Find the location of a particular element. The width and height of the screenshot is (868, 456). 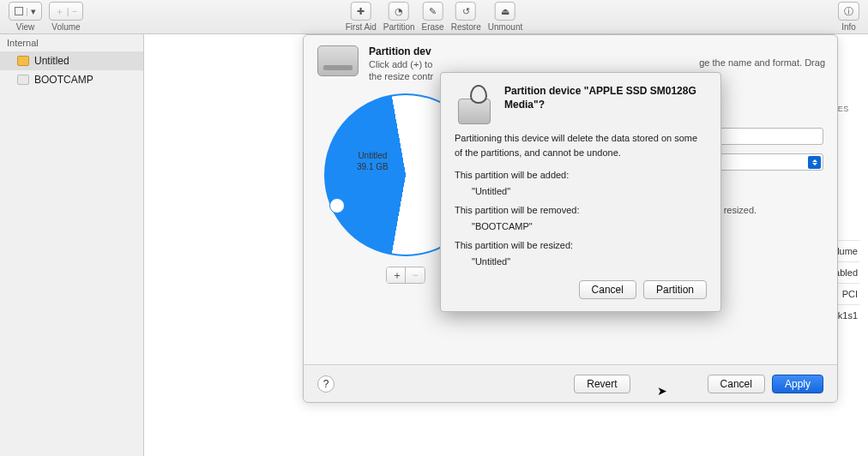

sidebar-item-label: BOOTCAMP is located at coordinates (63, 80).